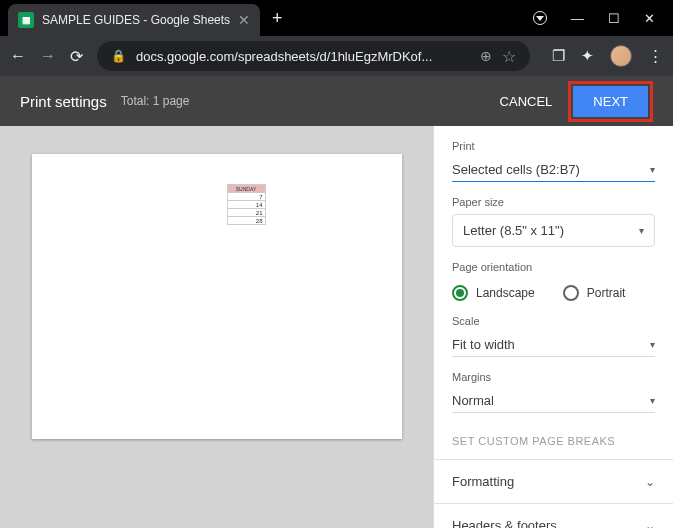 The height and width of the screenshot is (528, 673). What do you see at coordinates (26, 20) in the screenshot?
I see `sheets-icon: ▦` at bounding box center [26, 20].